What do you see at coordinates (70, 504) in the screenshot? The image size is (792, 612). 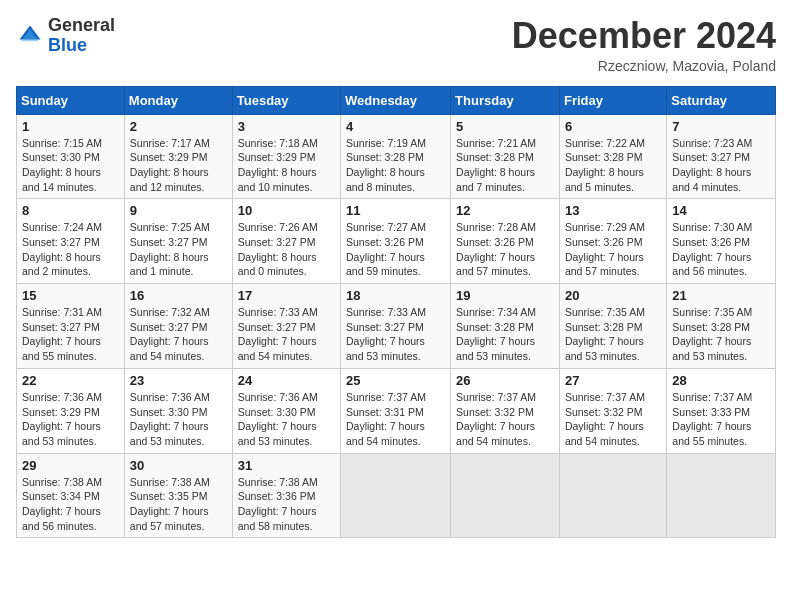 I see `day-detail: Sunrise: 7:38 AMSunset: 3:34 PMDaylight:…` at bounding box center [70, 504].